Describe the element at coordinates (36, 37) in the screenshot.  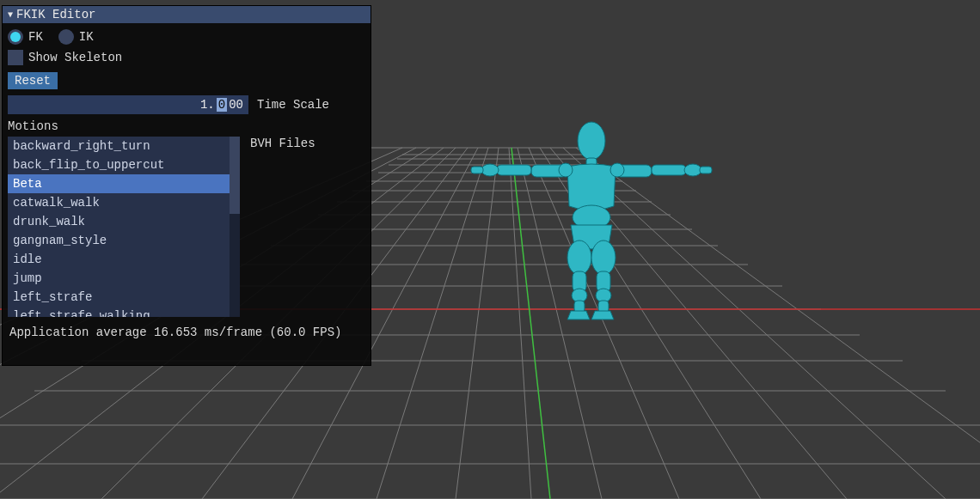
I see `fk-radio-label: FK` at that location.